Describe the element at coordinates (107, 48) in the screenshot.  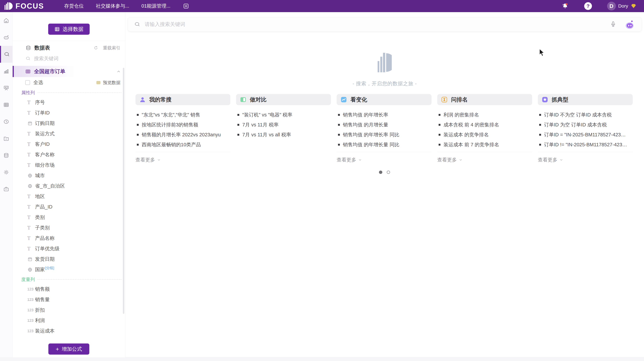
I see `reload-index-button: 重载索引` at that location.